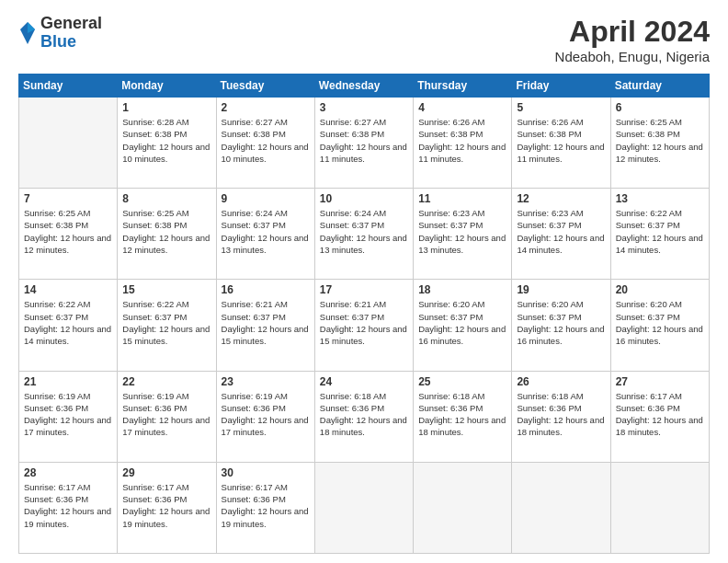 The height and width of the screenshot is (563, 728). Describe the element at coordinates (561, 199) in the screenshot. I see `day-number: 12` at that location.